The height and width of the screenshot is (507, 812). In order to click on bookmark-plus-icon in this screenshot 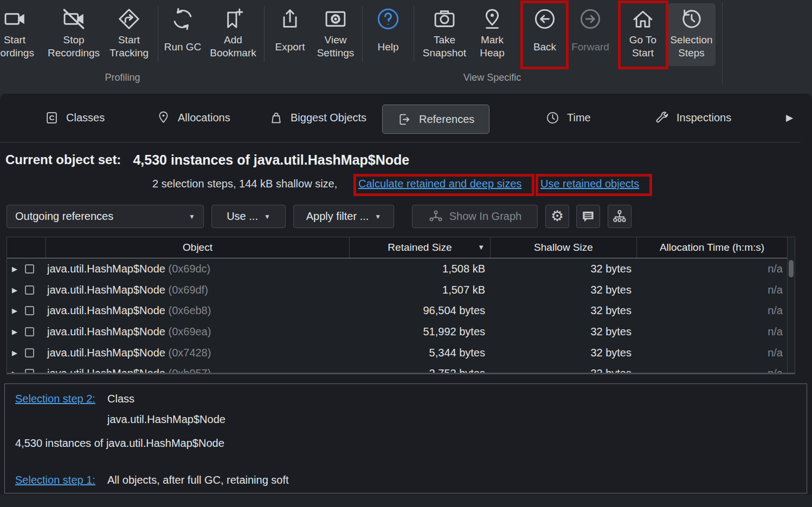, I will do `click(233, 19)`.